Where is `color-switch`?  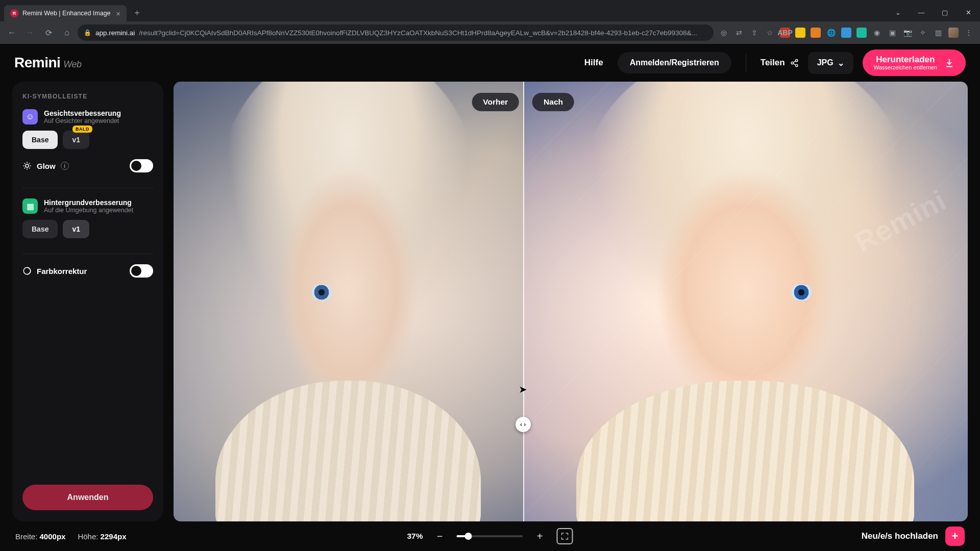
color-switch is located at coordinates (141, 271).